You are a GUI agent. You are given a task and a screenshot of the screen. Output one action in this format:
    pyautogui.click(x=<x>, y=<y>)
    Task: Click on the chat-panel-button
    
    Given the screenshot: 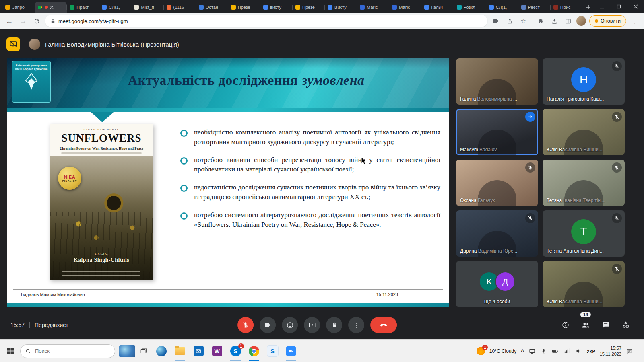 What is the action you would take?
    pyautogui.click(x=606, y=325)
    